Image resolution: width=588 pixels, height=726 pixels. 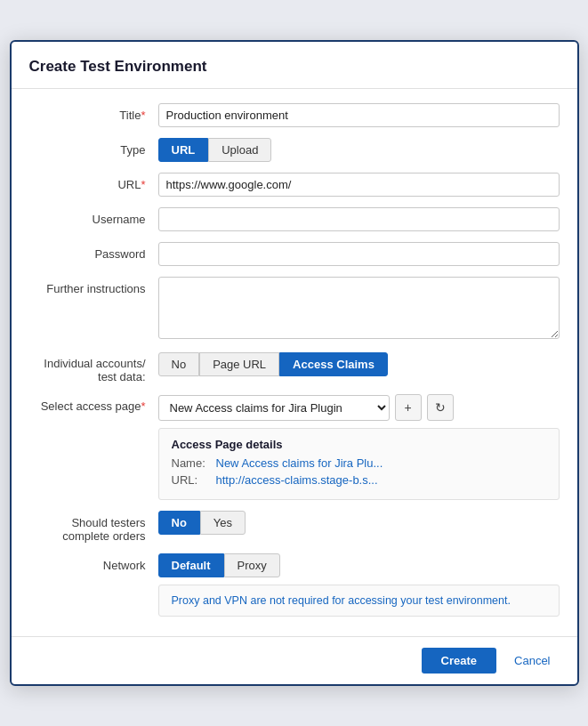 I want to click on individual-accounts-btn-group: No Page URL Access Claims, so click(x=359, y=365).